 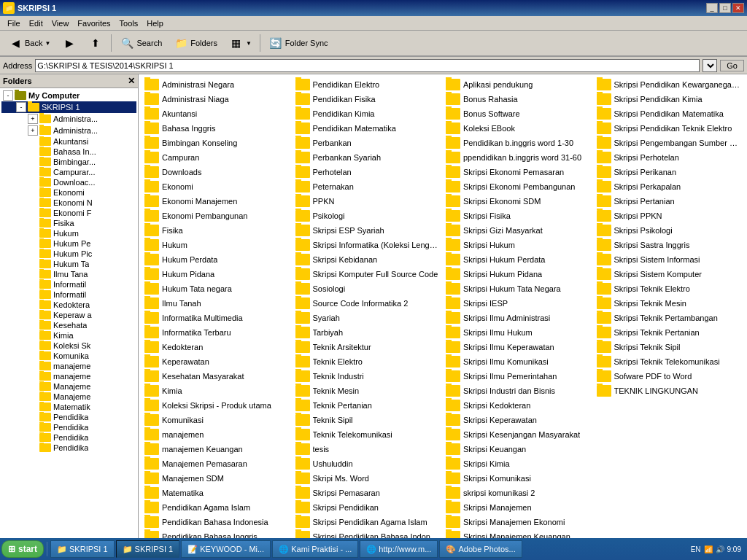 I want to click on list-item: Peternakan, so click(x=368, y=187).